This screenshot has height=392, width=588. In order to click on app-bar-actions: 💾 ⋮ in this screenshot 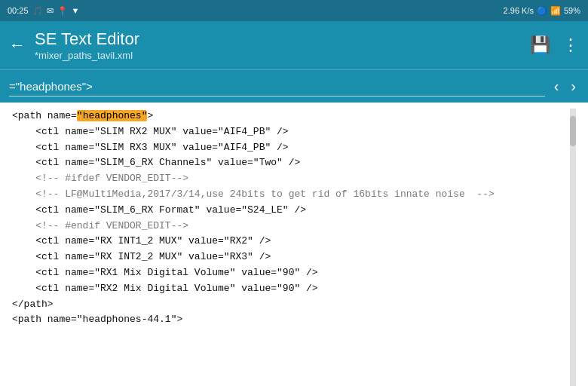, I will do `click(555, 45)`.